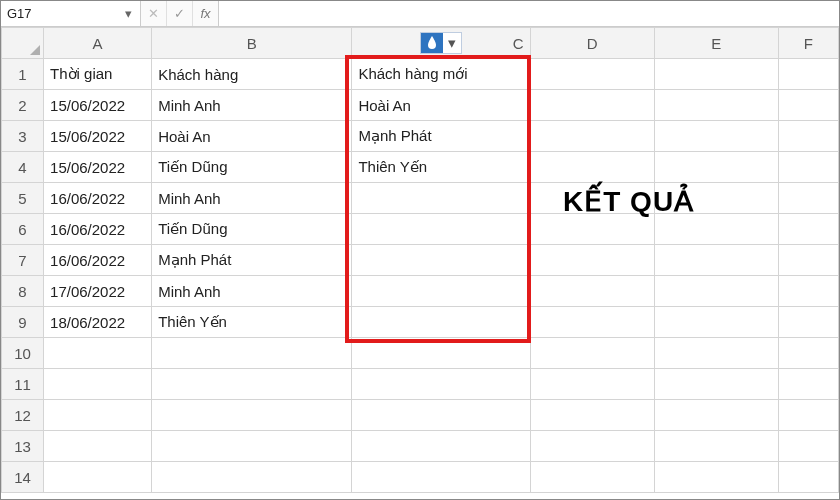 Image resolution: width=840 pixels, height=500 pixels. I want to click on row-header: 3, so click(23, 136).